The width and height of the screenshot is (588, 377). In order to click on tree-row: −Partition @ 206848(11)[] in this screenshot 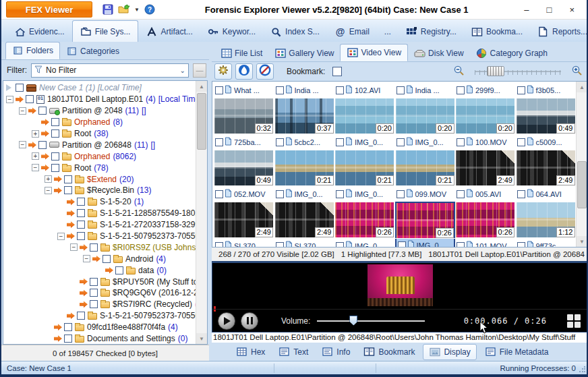, I will do `click(100, 144)`.